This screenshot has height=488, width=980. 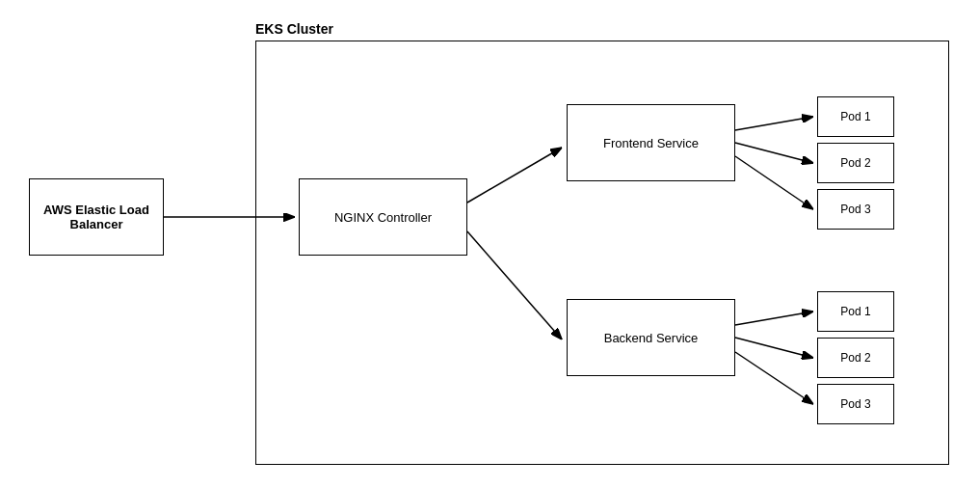 What do you see at coordinates (295, 29) in the screenshot?
I see `eks-cluster-label: EKS Cluster` at bounding box center [295, 29].